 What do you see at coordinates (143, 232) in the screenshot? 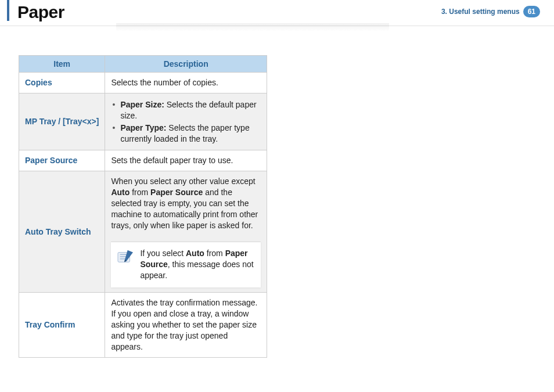
I see `table-row: Auto Tray Switch When you select any oth…` at bounding box center [143, 232].